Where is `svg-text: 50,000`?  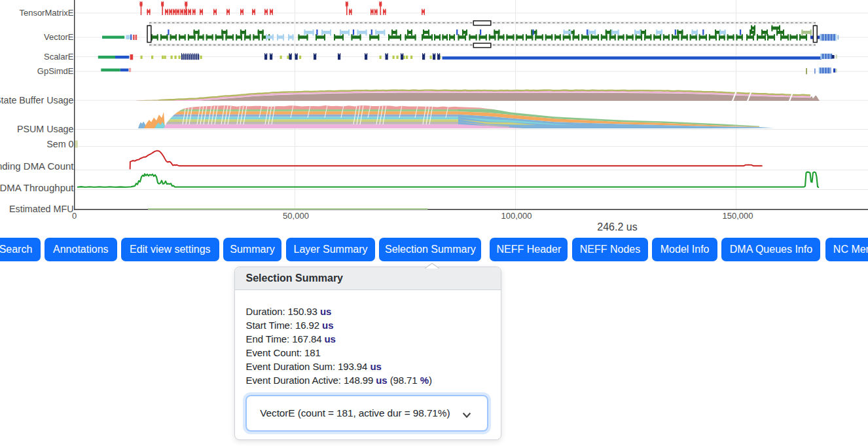 svg-text: 50,000 is located at coordinates (296, 216).